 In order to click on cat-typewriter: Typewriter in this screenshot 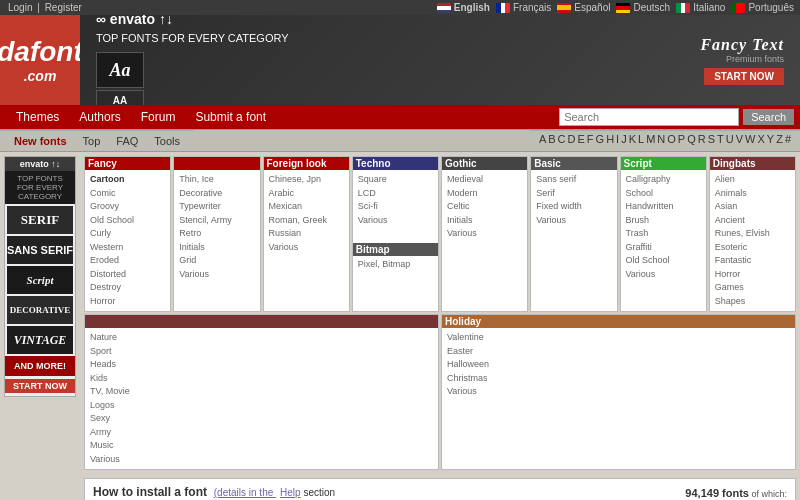, I will do `click(216, 207)`.